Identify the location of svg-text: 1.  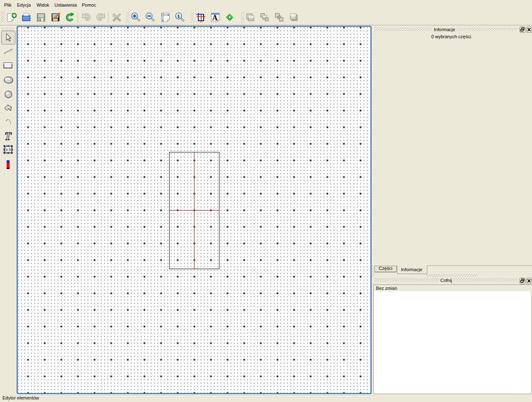
(179, 16).